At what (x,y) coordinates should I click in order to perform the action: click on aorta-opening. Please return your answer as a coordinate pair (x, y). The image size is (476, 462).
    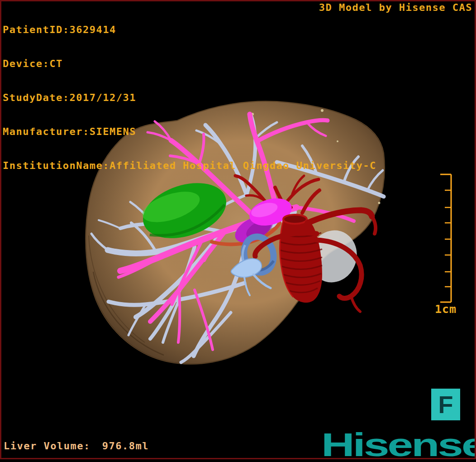
    Looking at the image, I should click on (295, 219).